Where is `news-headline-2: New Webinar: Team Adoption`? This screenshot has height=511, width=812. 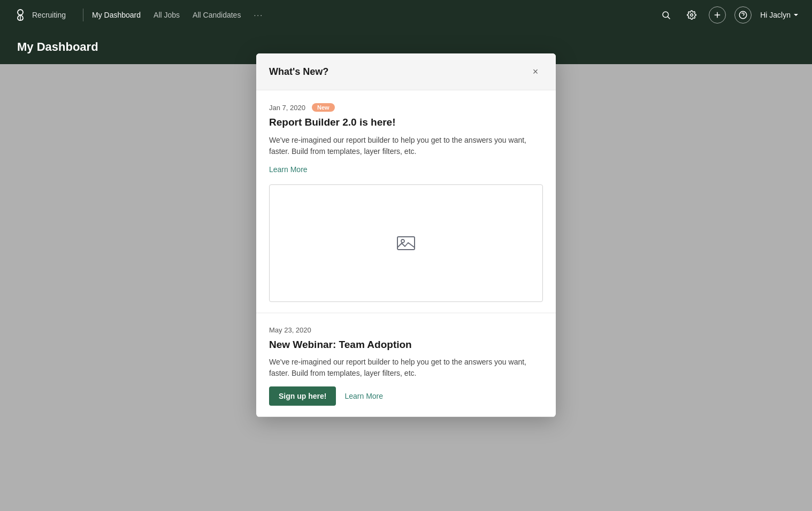
news-headline-2: New Webinar: Team Adoption is located at coordinates (406, 345).